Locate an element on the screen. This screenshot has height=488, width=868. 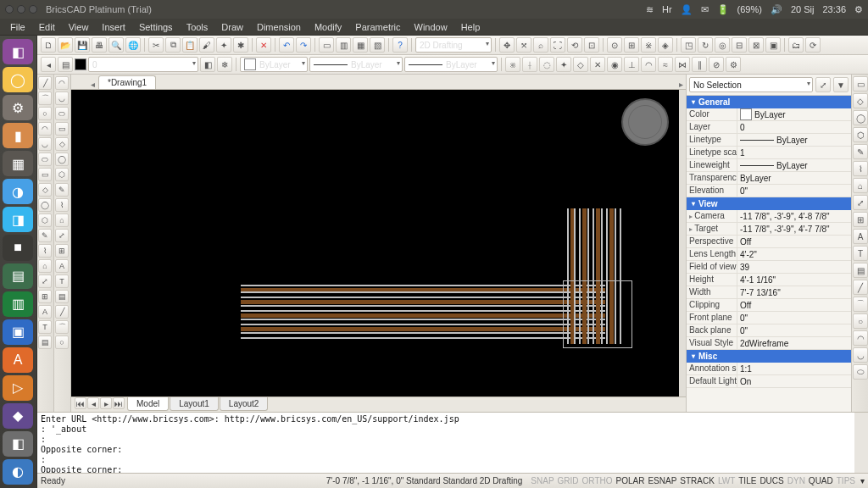
prop-value: 4'-1 1/16" is located at coordinates (794, 280).